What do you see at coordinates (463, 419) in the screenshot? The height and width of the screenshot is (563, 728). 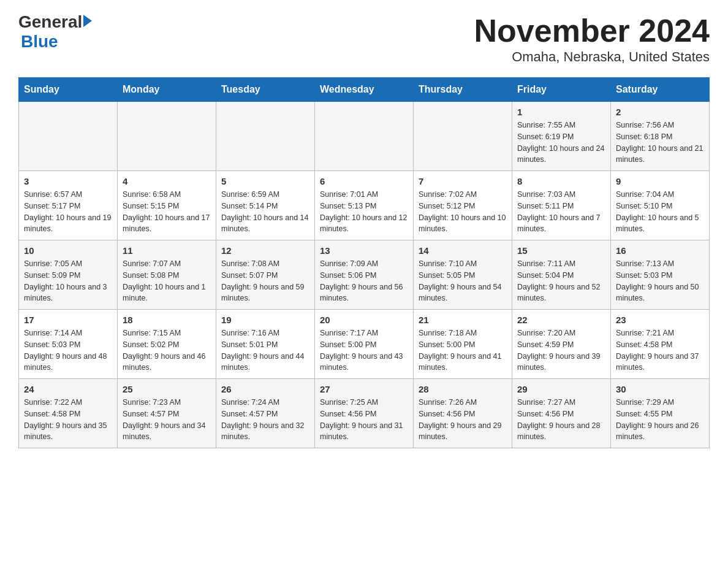 I see `day-info: Sunrise: 7:26 AMSunset: 4:56 PMDaylight:…` at bounding box center [463, 419].